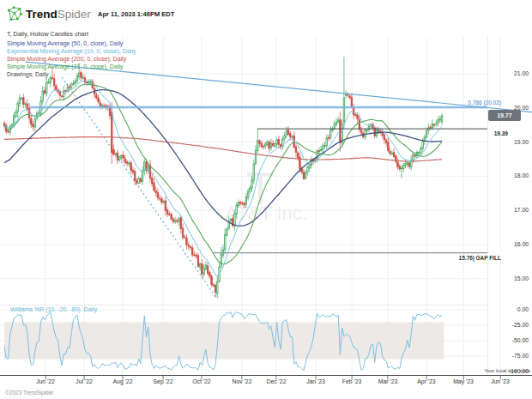  I want to click on brand-name: TrendSpider, so click(58, 15).